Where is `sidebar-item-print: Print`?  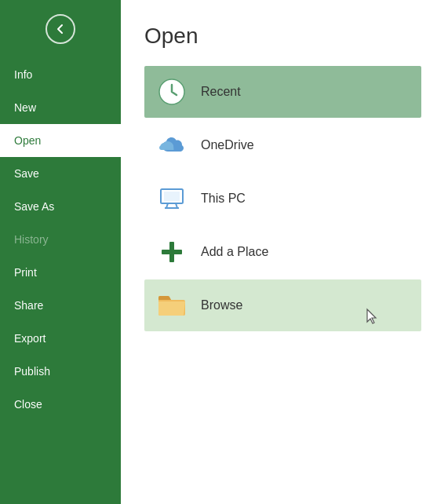 sidebar-item-print: Print is located at coordinates (60, 272).